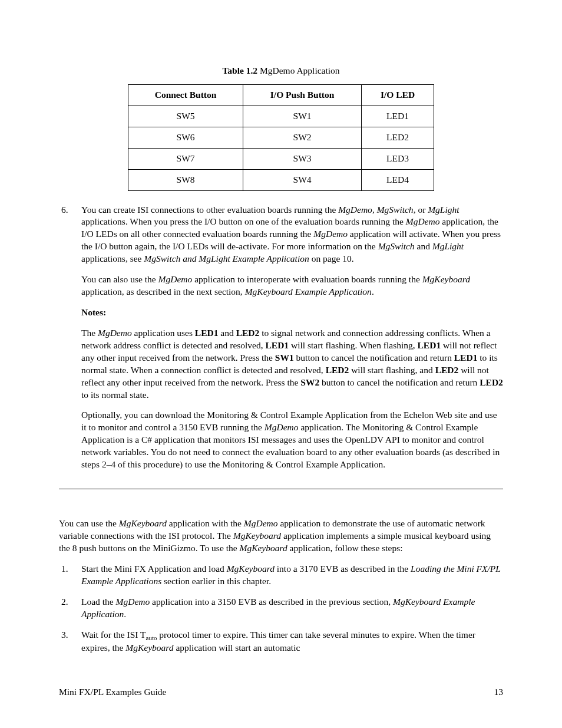 The width and height of the screenshot is (562, 728). What do you see at coordinates (282, 137) in the screenshot?
I see `table-row: SW6 SW2 LED2` at bounding box center [282, 137].